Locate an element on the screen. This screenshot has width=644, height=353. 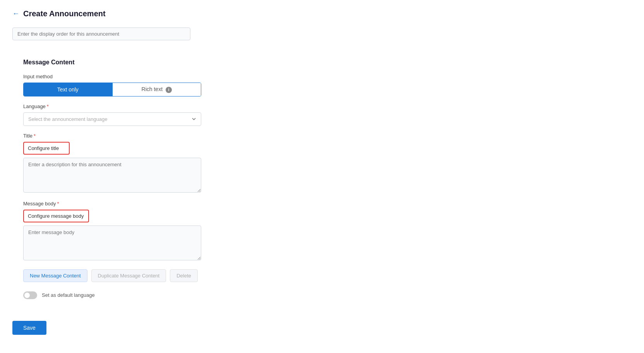
message-body-required-star: * is located at coordinates (58, 204).